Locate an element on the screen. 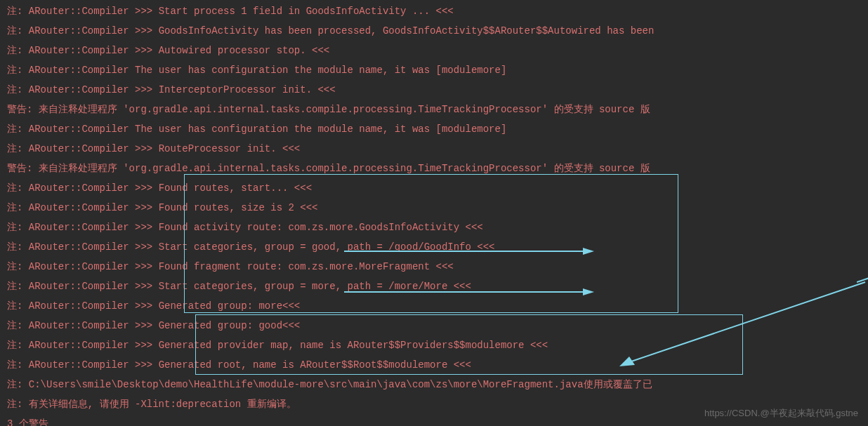 The width and height of the screenshot is (868, 426). log-line: 注: ARouter::Compiler >>> Autowired proce… is located at coordinates (434, 51).